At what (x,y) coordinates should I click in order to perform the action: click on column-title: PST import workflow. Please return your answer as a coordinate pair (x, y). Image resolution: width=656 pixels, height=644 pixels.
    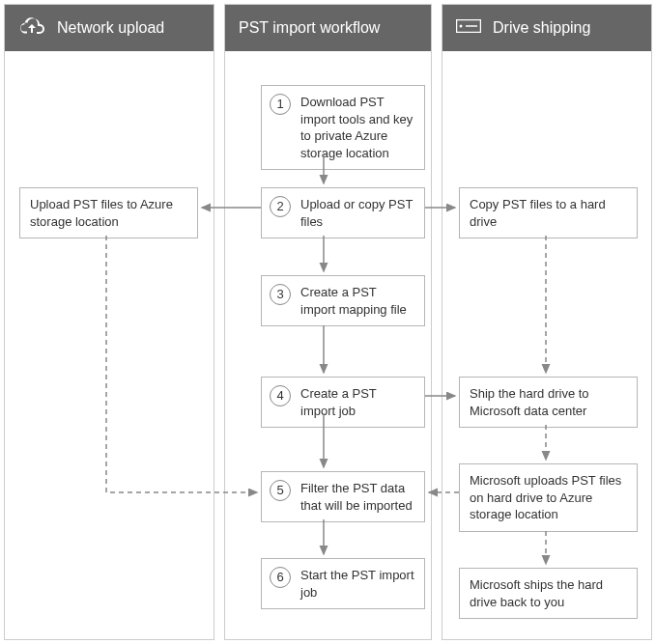
    Looking at the image, I should click on (309, 28).